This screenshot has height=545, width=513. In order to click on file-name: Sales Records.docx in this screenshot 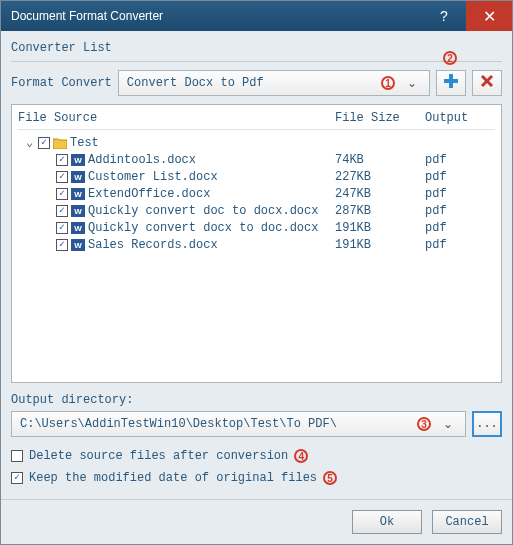, I will do `click(153, 245)`.